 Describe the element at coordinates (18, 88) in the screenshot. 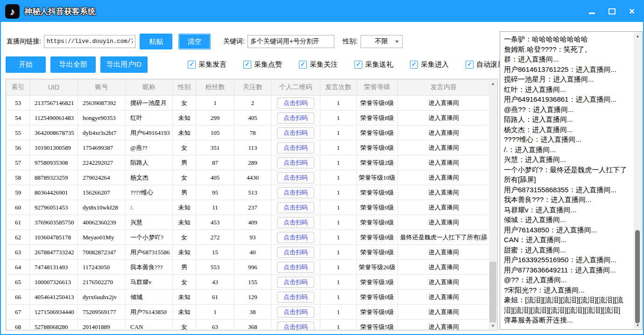

I see `col-index: 索引` at that location.